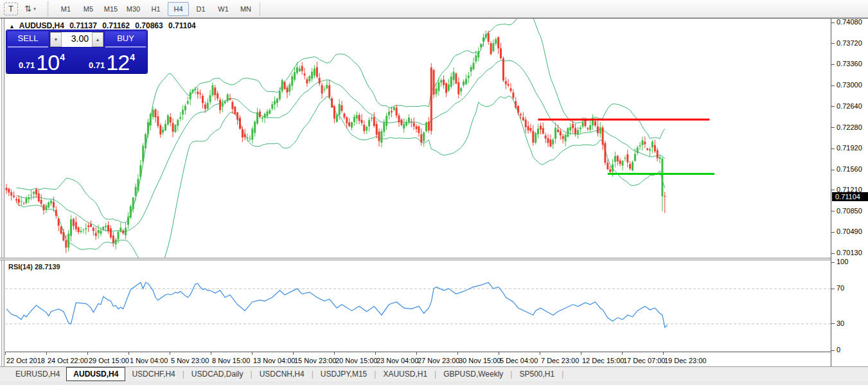 This screenshot has height=385, width=868. I want to click on current-price-tag: 0.71104, so click(850, 197).